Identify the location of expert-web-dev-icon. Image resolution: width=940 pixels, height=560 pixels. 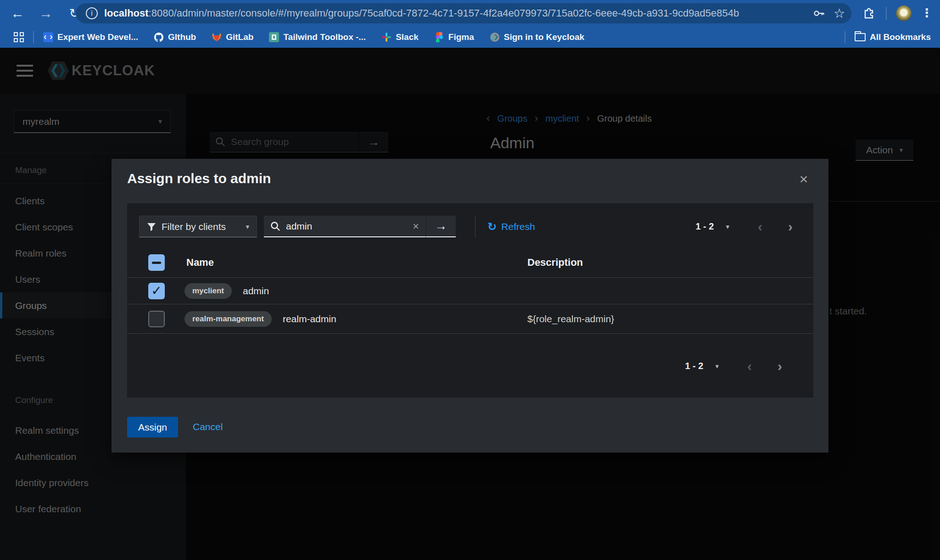
(48, 37).